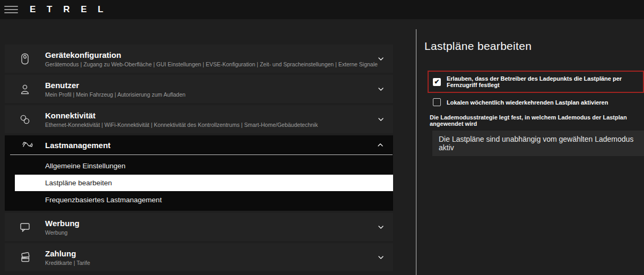 The image size is (644, 275). What do you see at coordinates (207, 94) in the screenshot?
I see `section-subtitle: Mein Profil | Mein Fahrzeug | Autorisier…` at bounding box center [207, 94].